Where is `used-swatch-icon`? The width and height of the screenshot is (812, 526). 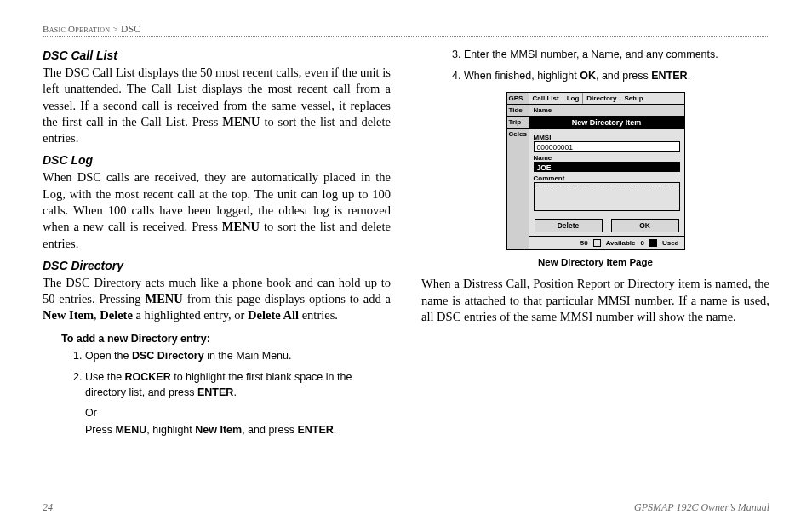 used-swatch-icon is located at coordinates (654, 243).